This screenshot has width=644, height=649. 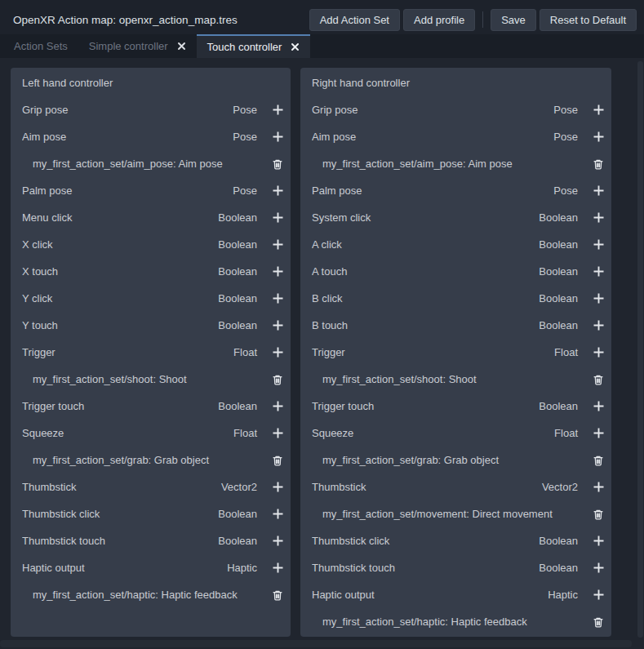 I want to click on tab-action-sets: Action Sets, so click(x=41, y=46).